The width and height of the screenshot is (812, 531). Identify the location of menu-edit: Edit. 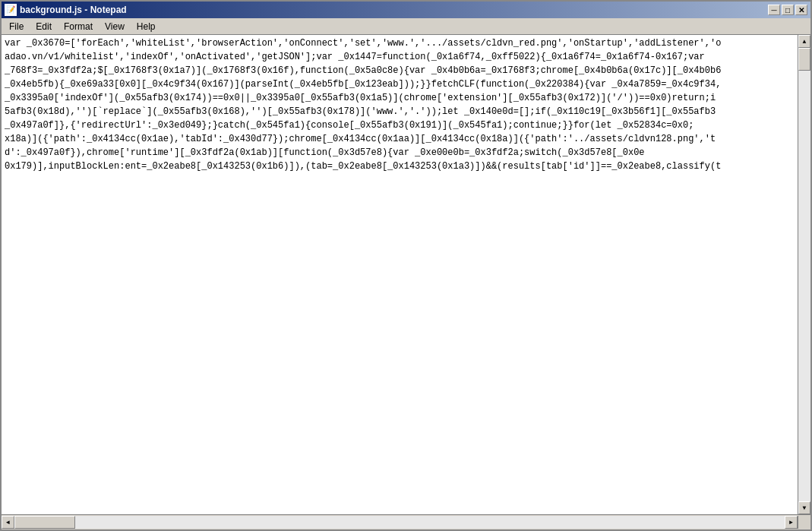
(44, 26).